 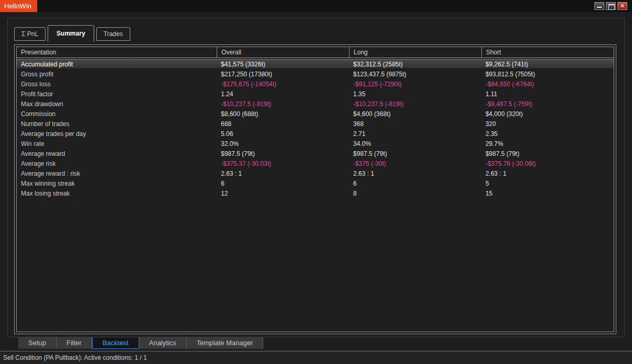 What do you see at coordinates (283, 174) in the screenshot?
I see `cell-overall: 2.63 : 1` at bounding box center [283, 174].